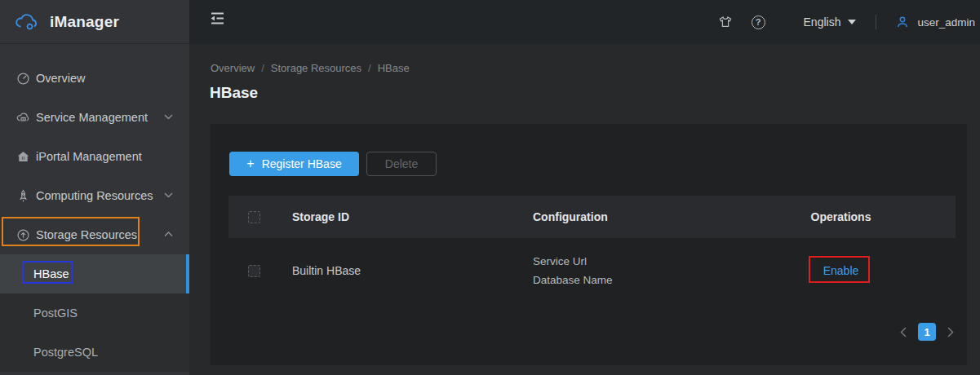  I want to click on sidebar-subitem-label: PostgreSQL, so click(65, 352).